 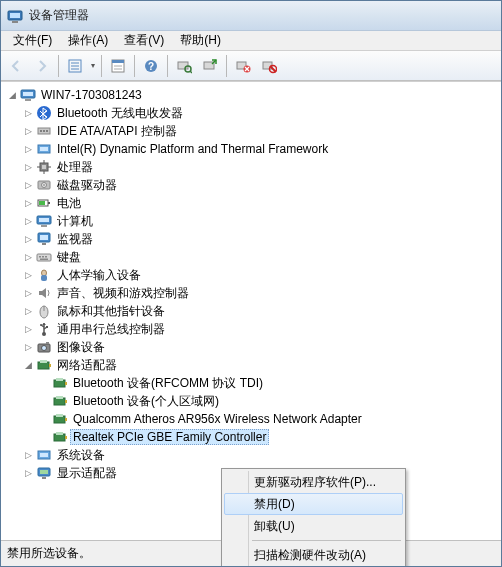 I want to click on tree-category: ▷系统设备, so click(x=253, y=455).